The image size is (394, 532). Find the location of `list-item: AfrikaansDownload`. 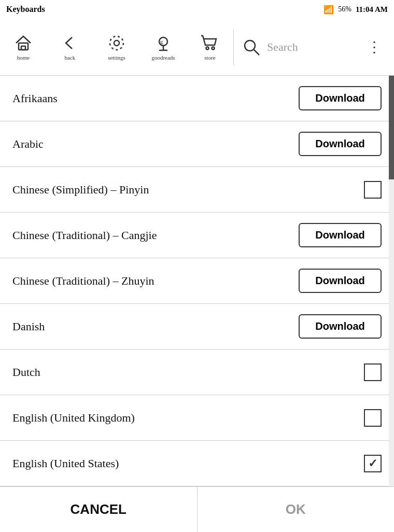

list-item: AfrikaansDownload is located at coordinates (197, 99).